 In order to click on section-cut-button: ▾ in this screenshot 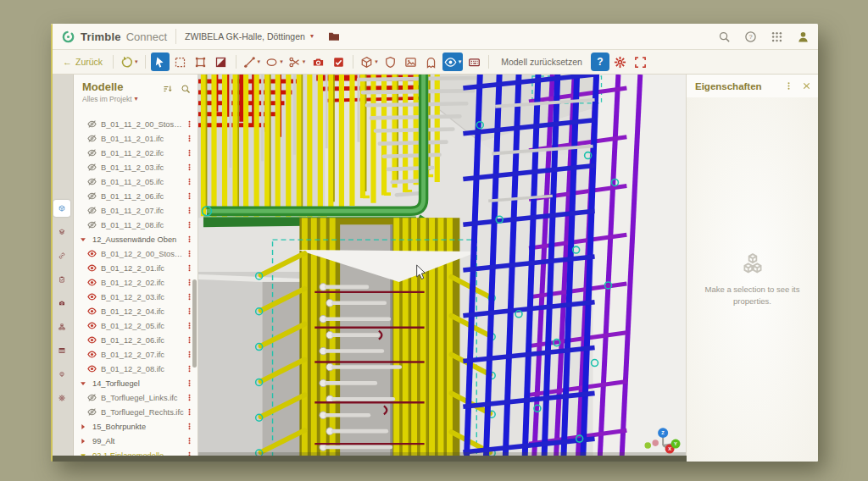, I will do `click(297, 62)`.